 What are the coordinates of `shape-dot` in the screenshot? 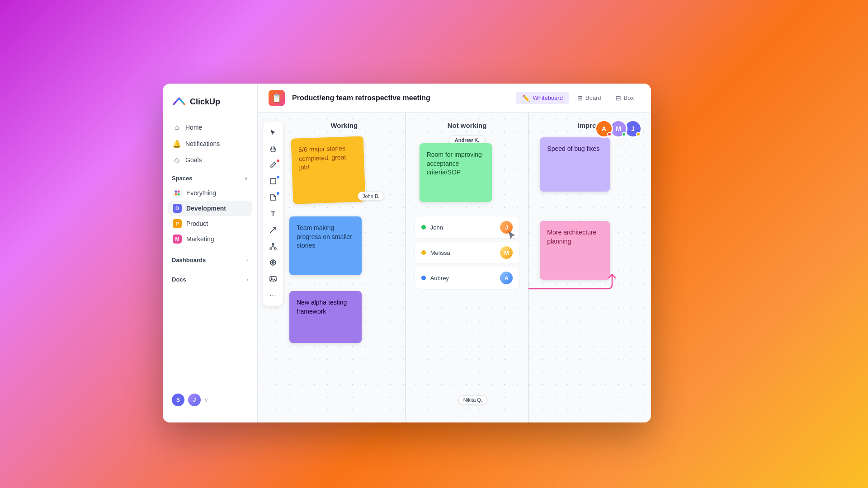 It's located at (278, 177).